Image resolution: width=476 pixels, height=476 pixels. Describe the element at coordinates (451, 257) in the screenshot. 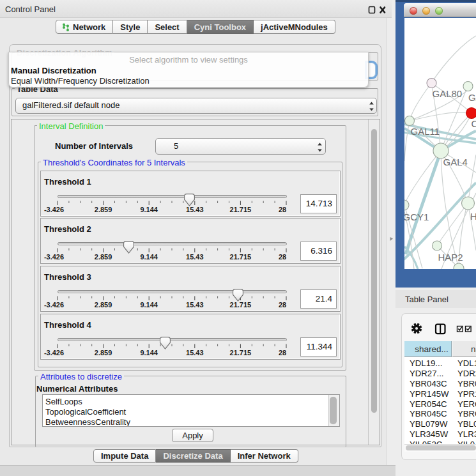

I see `svg-text: HAP2` at that location.